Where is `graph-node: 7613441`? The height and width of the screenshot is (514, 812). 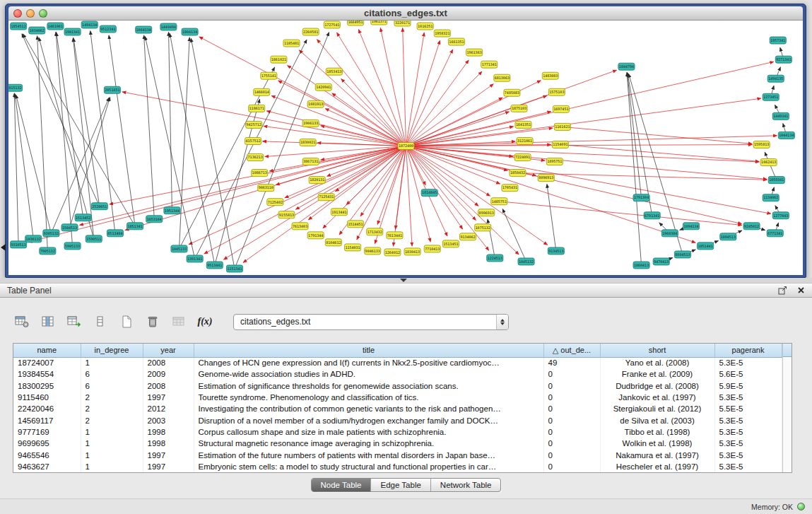 graph-node: 7613441 is located at coordinates (394, 235).